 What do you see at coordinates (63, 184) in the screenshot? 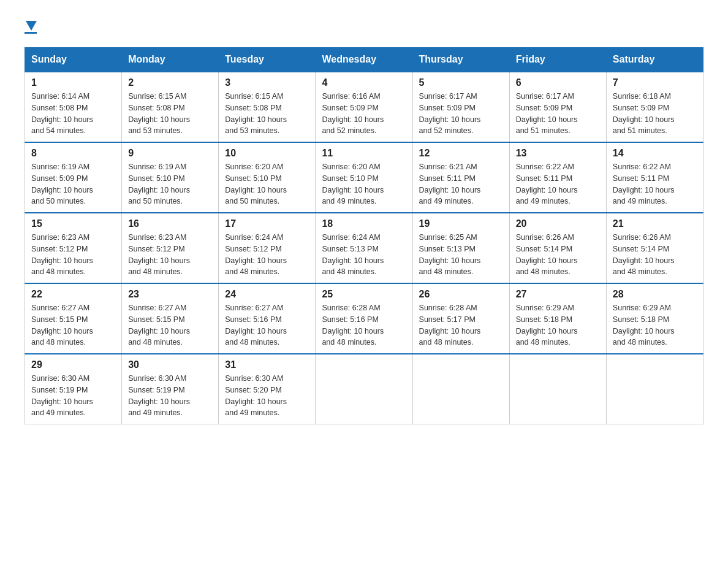
I see `day-info: Sunrise: 6:19 AMSunset: 5:09 PMDaylight:…` at bounding box center [63, 184].